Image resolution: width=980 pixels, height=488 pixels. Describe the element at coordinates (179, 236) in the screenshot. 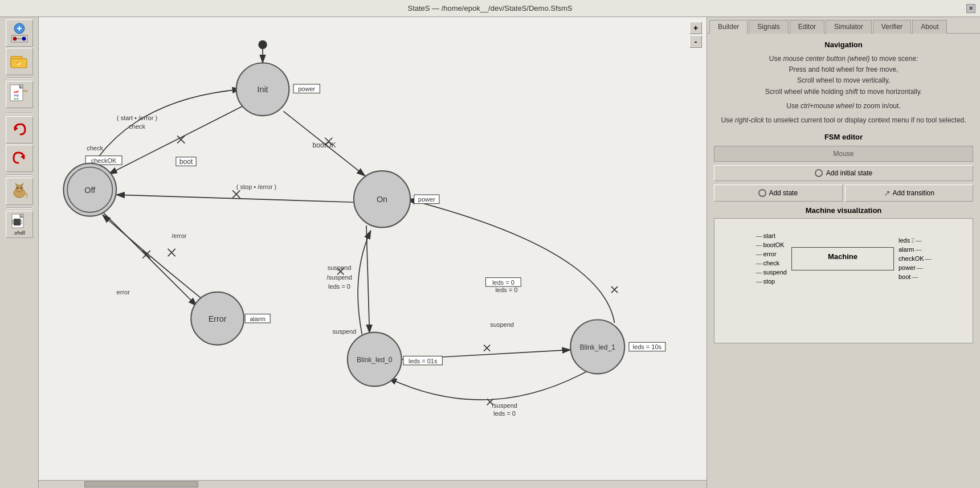

I see `svg-text: /error` at that location.